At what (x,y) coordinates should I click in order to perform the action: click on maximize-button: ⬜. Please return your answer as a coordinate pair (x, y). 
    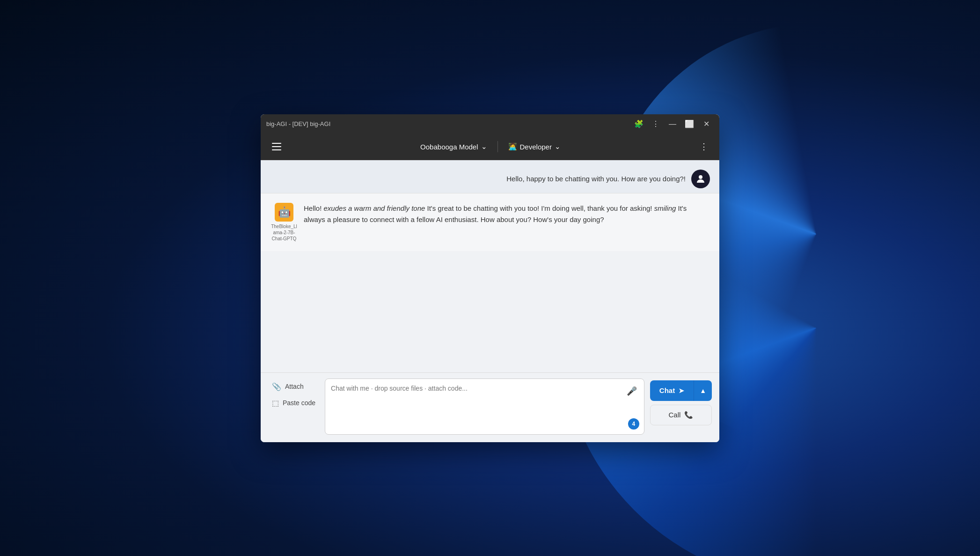
    Looking at the image, I should click on (689, 124).